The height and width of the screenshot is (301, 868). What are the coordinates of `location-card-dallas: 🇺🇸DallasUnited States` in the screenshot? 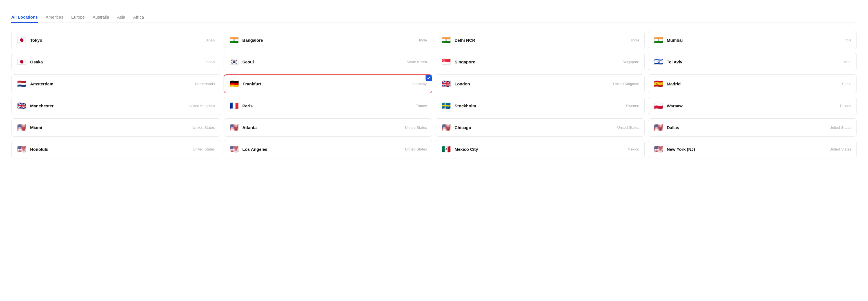 It's located at (752, 127).